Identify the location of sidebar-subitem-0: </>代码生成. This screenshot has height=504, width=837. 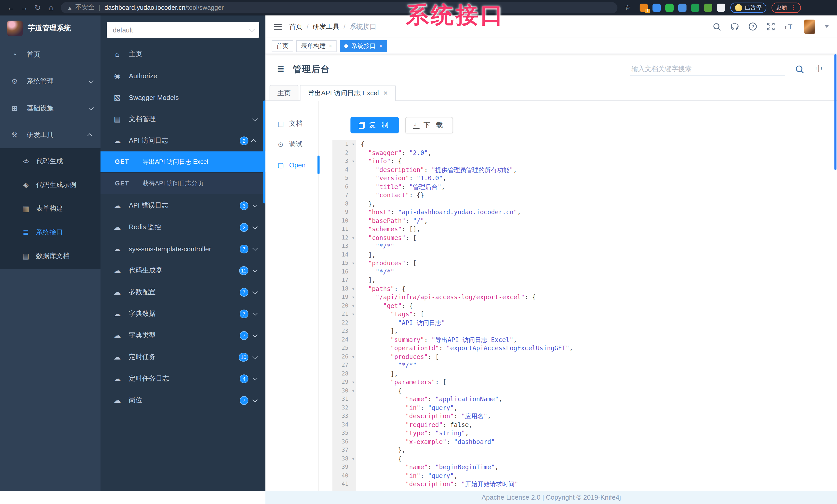
(50, 161).